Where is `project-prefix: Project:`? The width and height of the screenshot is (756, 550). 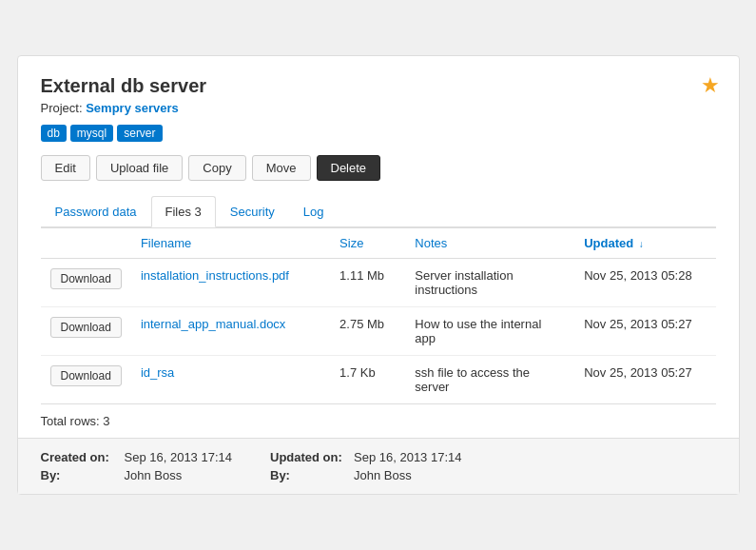 project-prefix: Project: is located at coordinates (62, 108).